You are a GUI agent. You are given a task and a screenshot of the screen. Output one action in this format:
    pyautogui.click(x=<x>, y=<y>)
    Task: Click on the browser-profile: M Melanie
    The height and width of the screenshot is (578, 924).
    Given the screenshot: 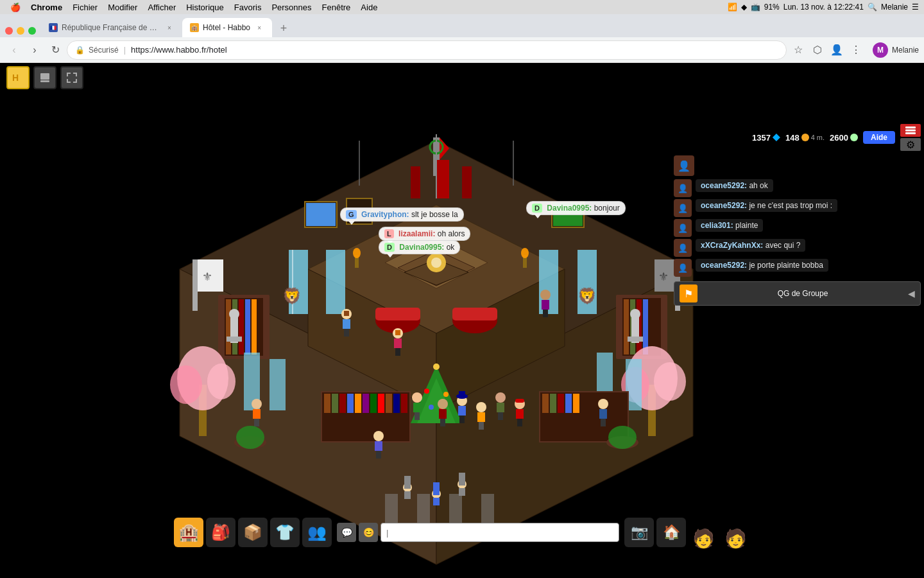 What is the action you would take?
    pyautogui.click(x=896, y=50)
    